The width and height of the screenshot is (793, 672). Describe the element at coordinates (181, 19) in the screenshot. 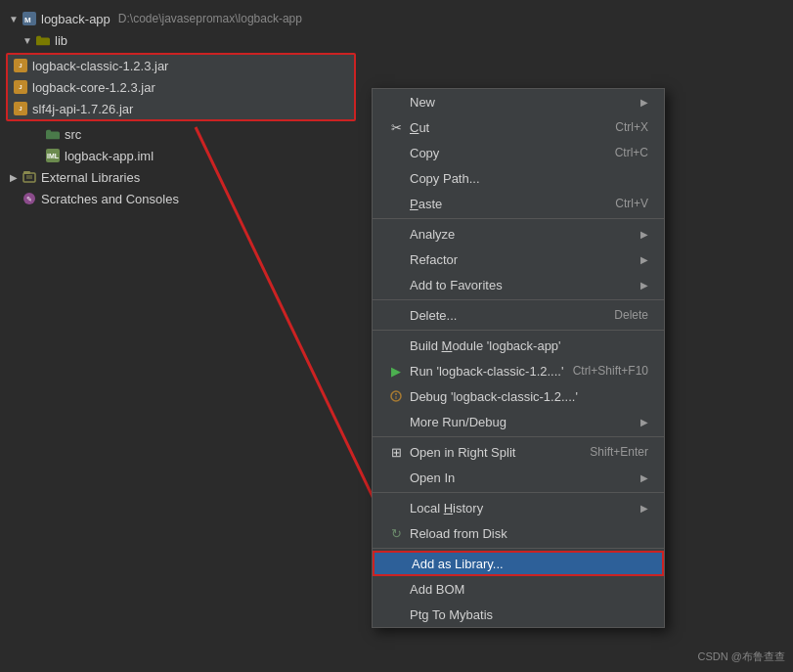

I see `tree-root: ▼ M logback-app D:\code\javasepromax\log…` at that location.